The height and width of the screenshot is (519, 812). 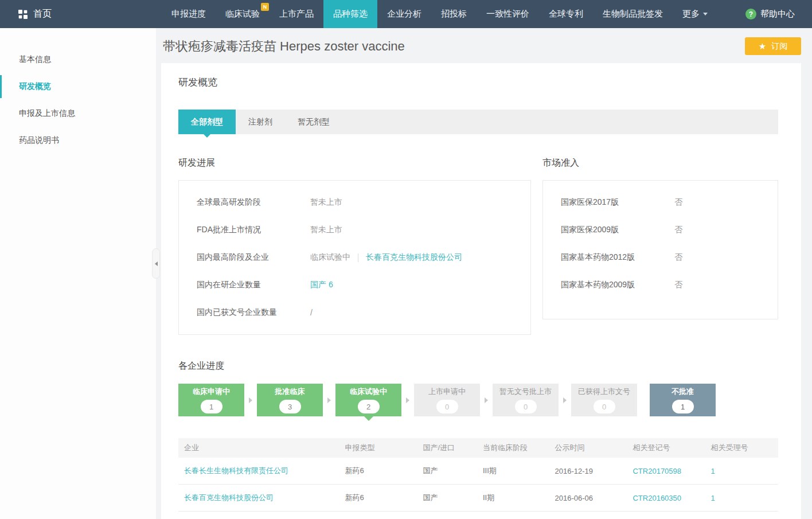 I want to click on nav-item-clinical-trials: 临床试验 N, so click(x=243, y=14).